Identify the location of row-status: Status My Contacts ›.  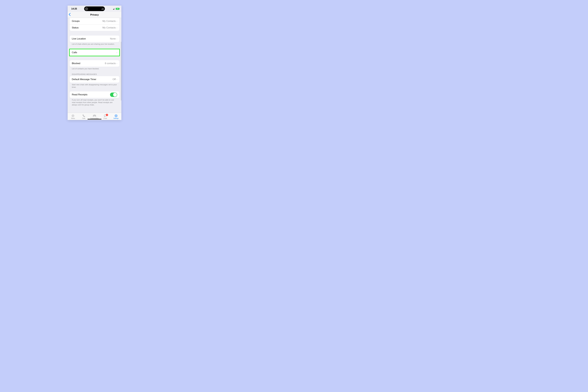
(94, 28).